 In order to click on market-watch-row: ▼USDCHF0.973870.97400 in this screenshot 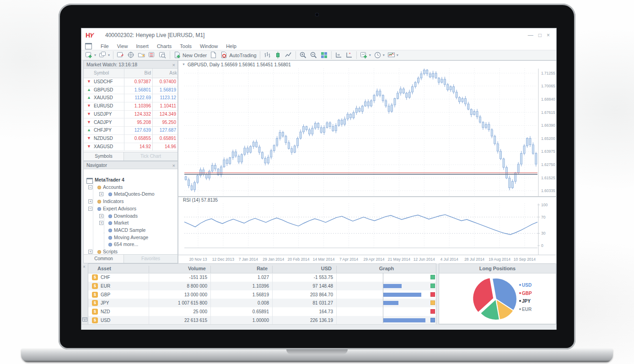, I will do `click(131, 82)`.